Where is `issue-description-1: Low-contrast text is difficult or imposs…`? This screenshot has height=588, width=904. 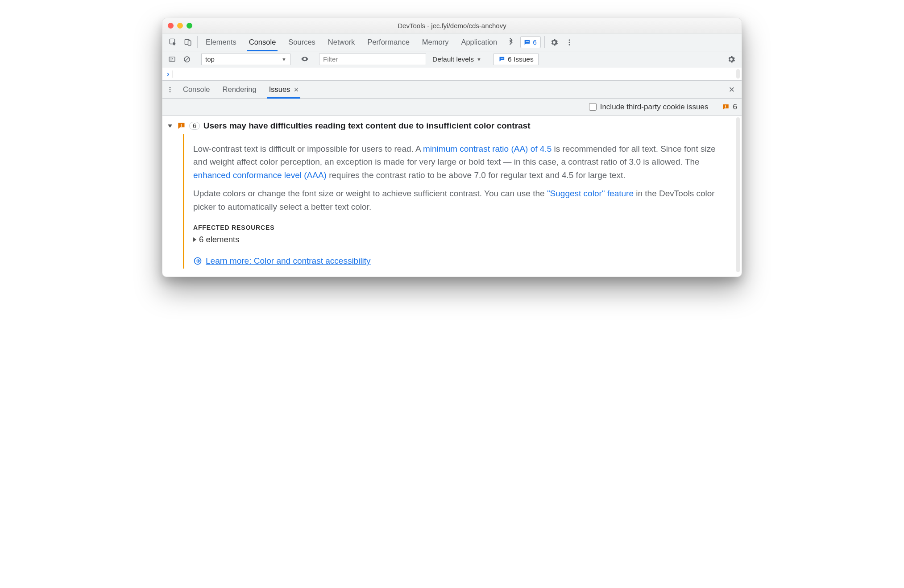 issue-description-1: Low-contrast text is difficult or imposs… is located at coordinates (459, 162).